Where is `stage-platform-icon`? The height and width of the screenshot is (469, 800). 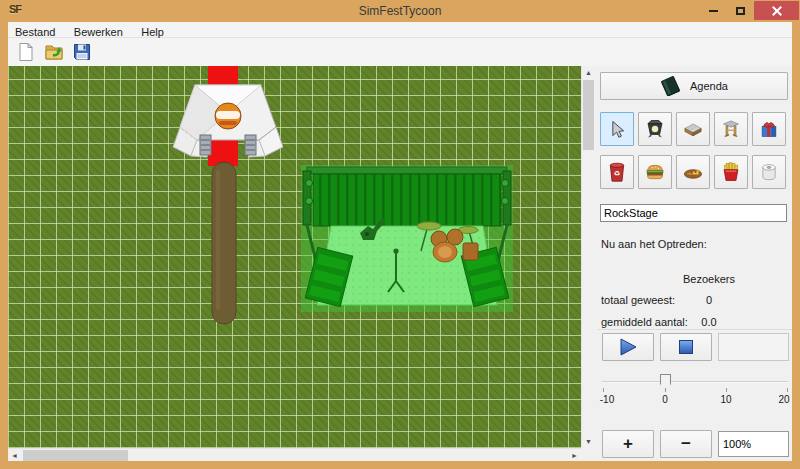
stage-platform-icon is located at coordinates (693, 129).